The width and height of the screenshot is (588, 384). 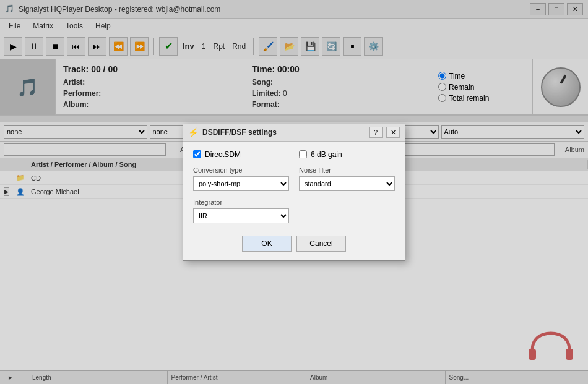 What do you see at coordinates (197, 155) in the screenshot?
I see `directsdm-checkbox` at bounding box center [197, 155].